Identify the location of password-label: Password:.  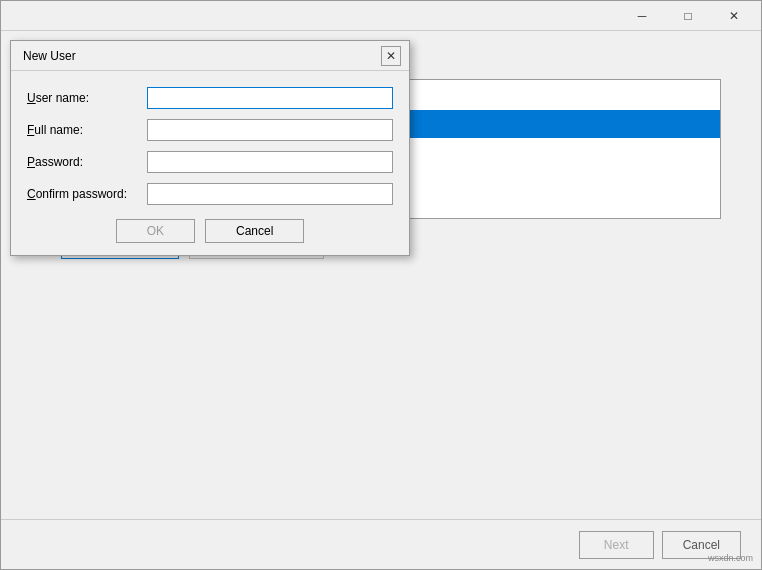
(87, 162).